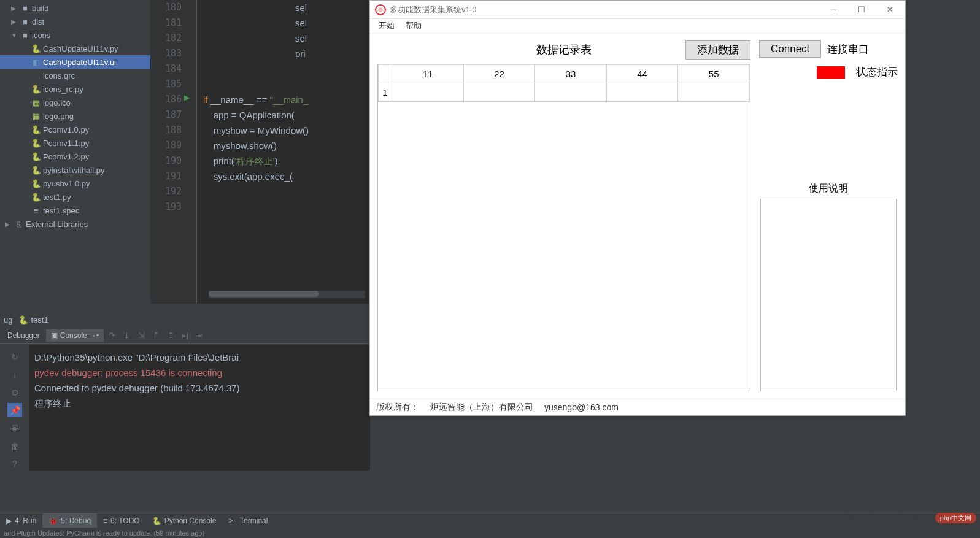 This screenshot has height=538, width=980. I want to click on step-over-icon: ↷, so click(112, 335).